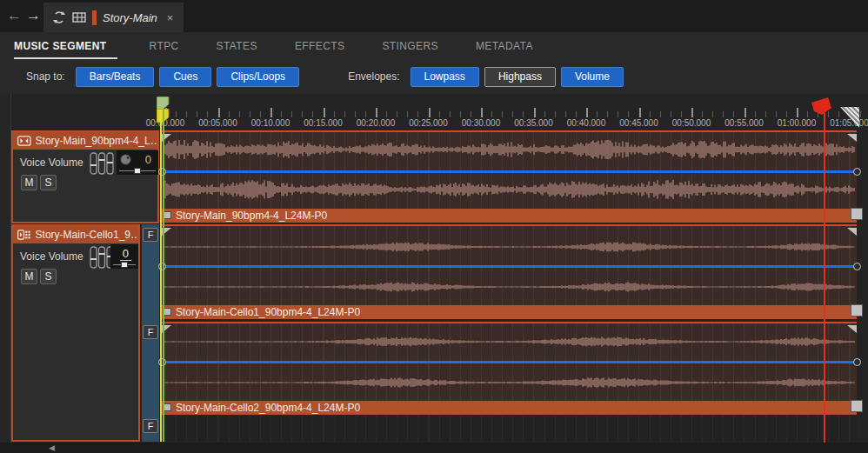  What do you see at coordinates (374, 77) in the screenshot?
I see `envelopes-label: Envelopes:` at bounding box center [374, 77].